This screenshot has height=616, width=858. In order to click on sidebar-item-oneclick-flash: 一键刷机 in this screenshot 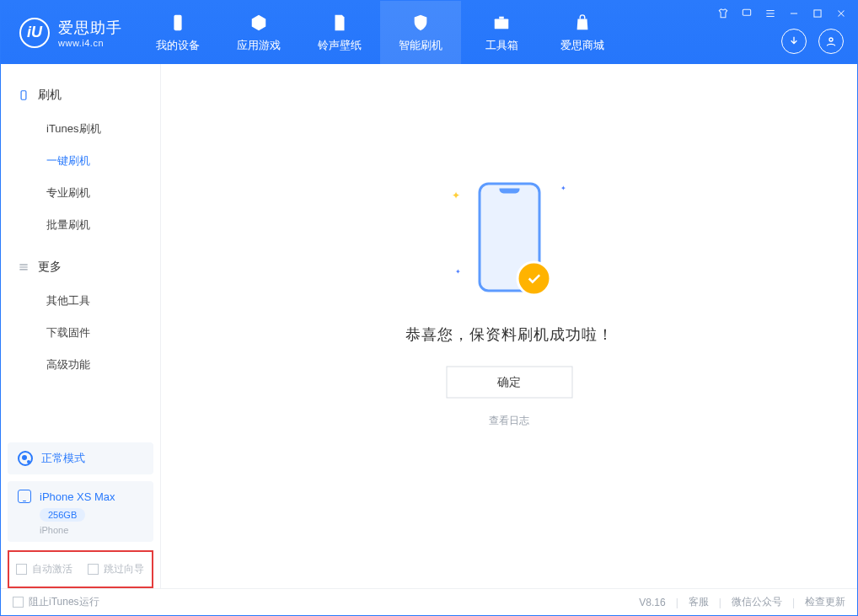, I will do `click(81, 161)`.